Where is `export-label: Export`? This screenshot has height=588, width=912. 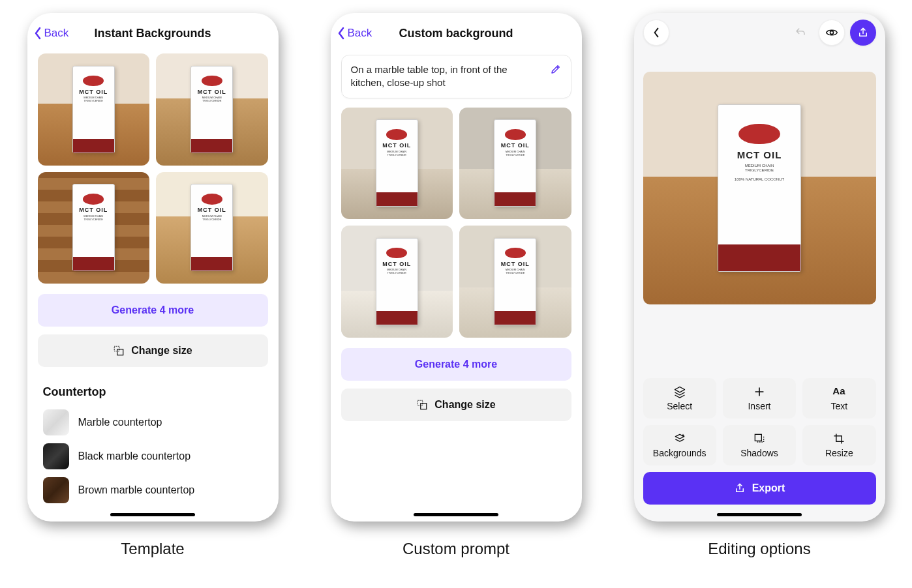
export-label: Export is located at coordinates (768, 488).